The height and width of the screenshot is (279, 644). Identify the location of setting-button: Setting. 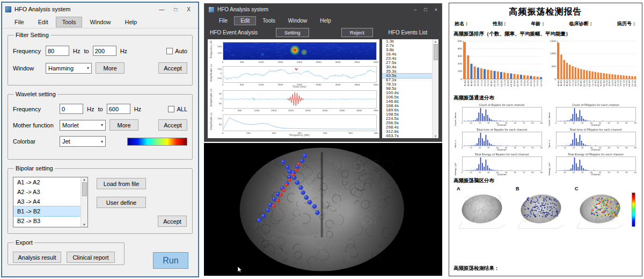
(292, 32).